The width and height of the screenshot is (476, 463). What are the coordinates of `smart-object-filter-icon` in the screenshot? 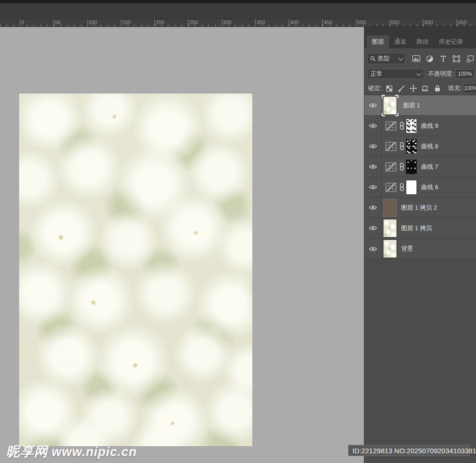 It's located at (470, 59).